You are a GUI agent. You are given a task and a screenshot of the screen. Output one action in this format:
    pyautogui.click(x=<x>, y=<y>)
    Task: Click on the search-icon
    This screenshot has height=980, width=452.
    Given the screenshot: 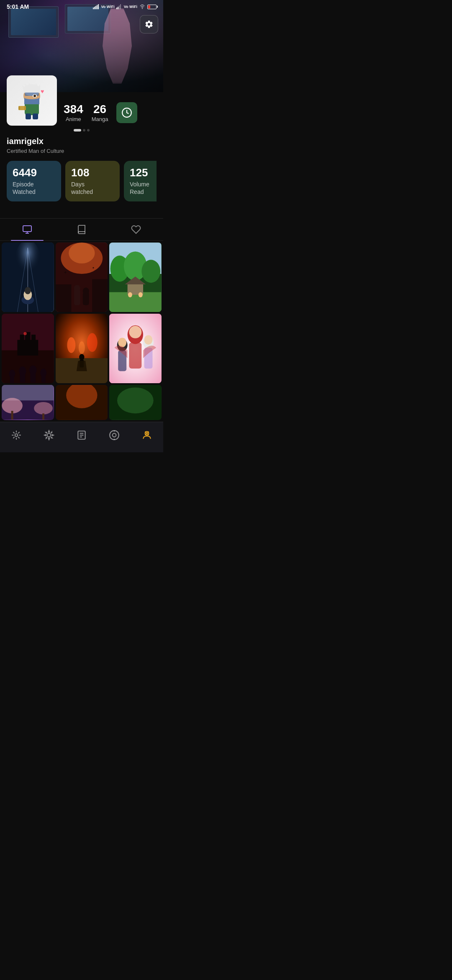 What is the action you would take?
    pyautogui.click(x=49, y=435)
    